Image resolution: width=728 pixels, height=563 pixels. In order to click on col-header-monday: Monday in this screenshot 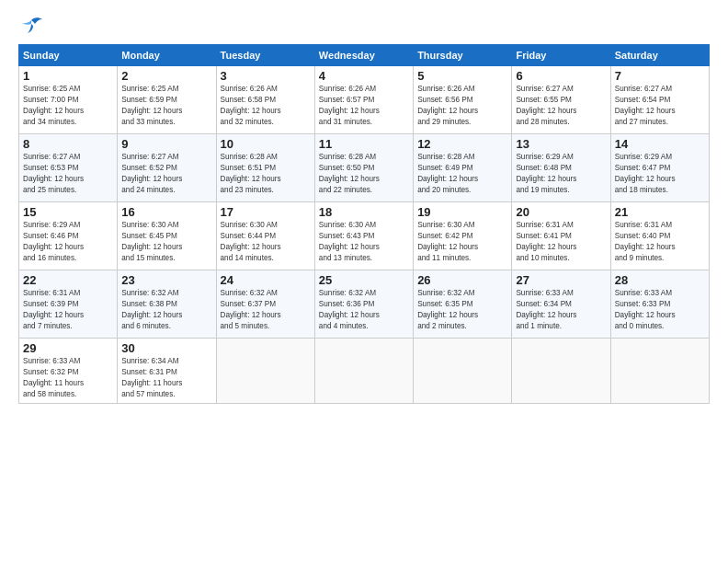, I will do `click(167, 55)`.